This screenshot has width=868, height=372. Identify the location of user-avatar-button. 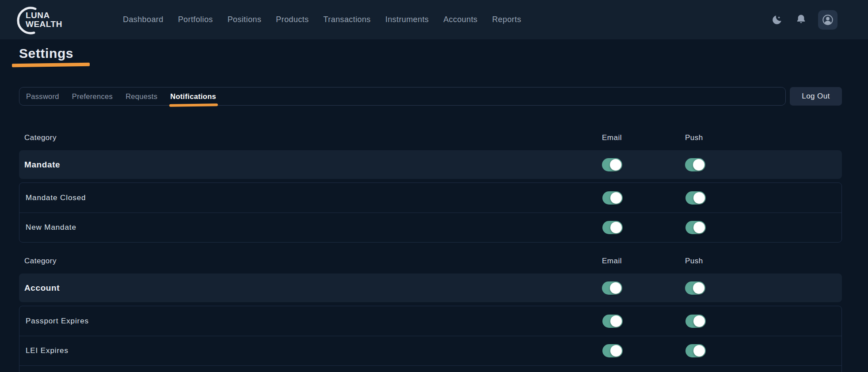
(828, 20).